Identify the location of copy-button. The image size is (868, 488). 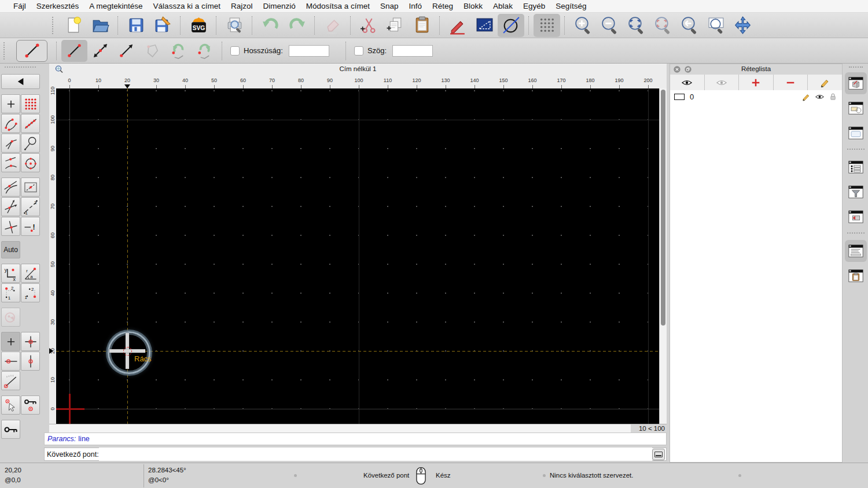
(395, 25).